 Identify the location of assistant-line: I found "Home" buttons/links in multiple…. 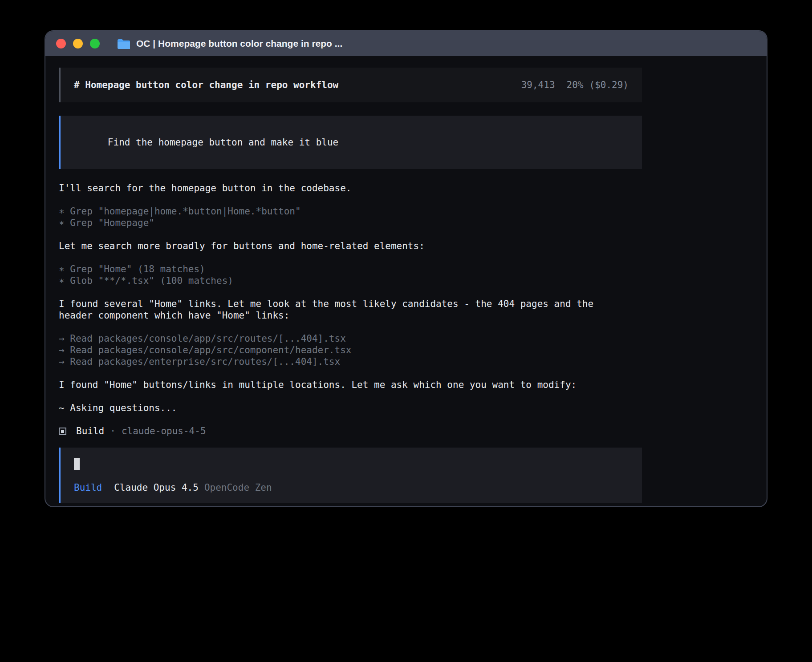
(350, 385).